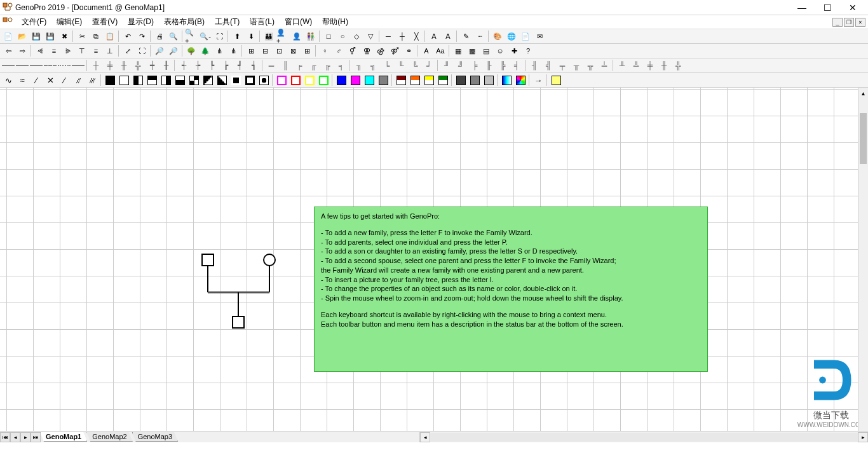 The image size is (868, 469). I want to click on p2-icon: ♂, so click(339, 51).